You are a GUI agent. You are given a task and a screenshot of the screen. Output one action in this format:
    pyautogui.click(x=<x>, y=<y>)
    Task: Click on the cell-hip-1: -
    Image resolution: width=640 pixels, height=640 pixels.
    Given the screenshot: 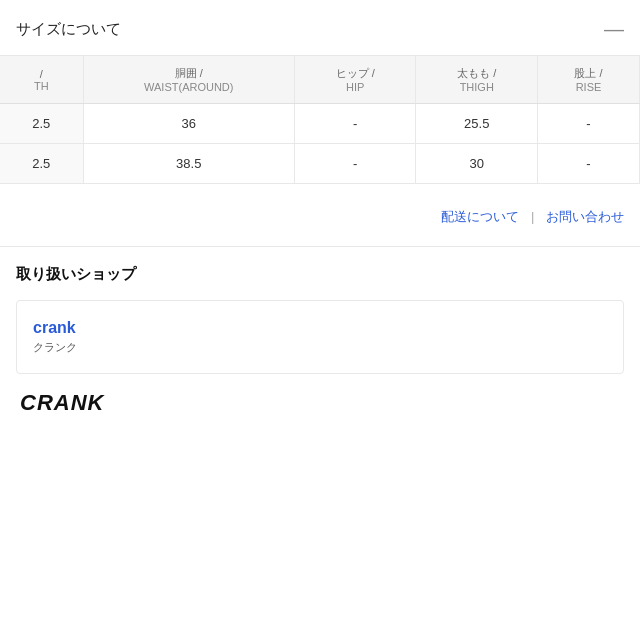 What is the action you would take?
    pyautogui.click(x=355, y=164)
    